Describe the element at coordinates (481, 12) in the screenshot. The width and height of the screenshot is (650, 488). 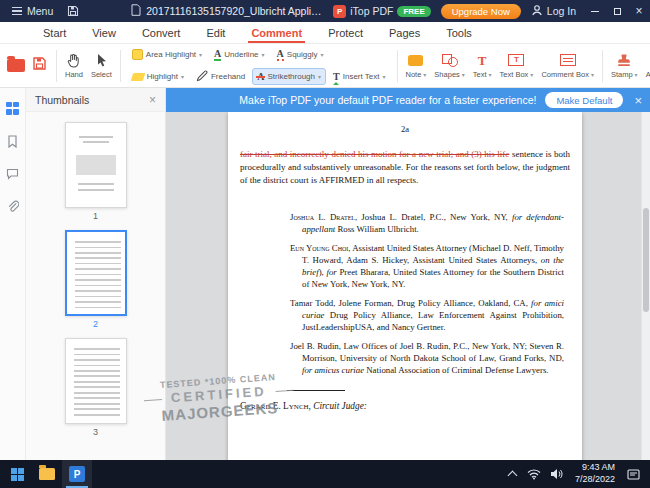
I see `upgrade-now-button: Upgrade Now` at that location.